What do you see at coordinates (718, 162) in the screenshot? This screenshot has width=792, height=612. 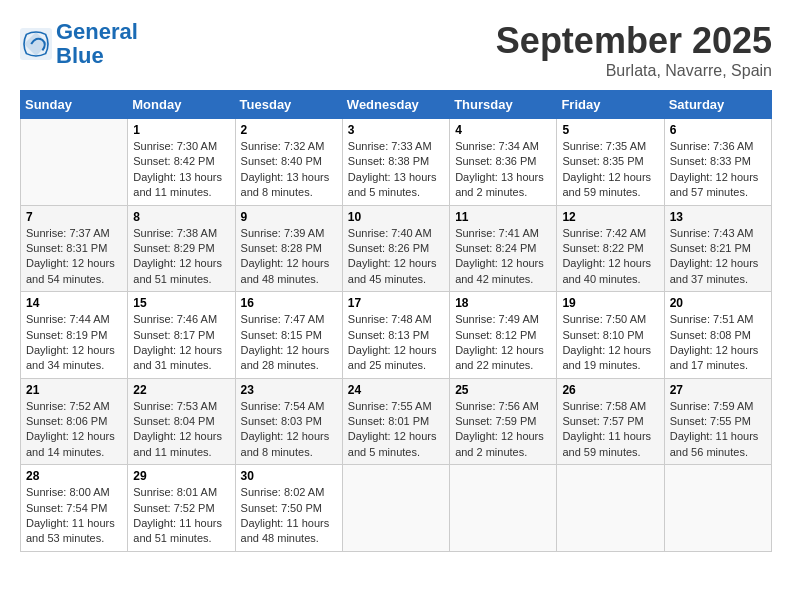 I see `calendar-cell: 6Sunrise: 7:36 AMSunset: 8:33 PMDaylight…` at bounding box center [718, 162].